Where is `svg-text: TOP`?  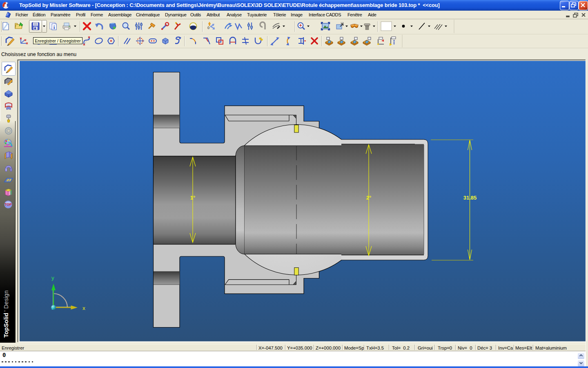
svg-text: TOP is located at coordinates (8, 204).